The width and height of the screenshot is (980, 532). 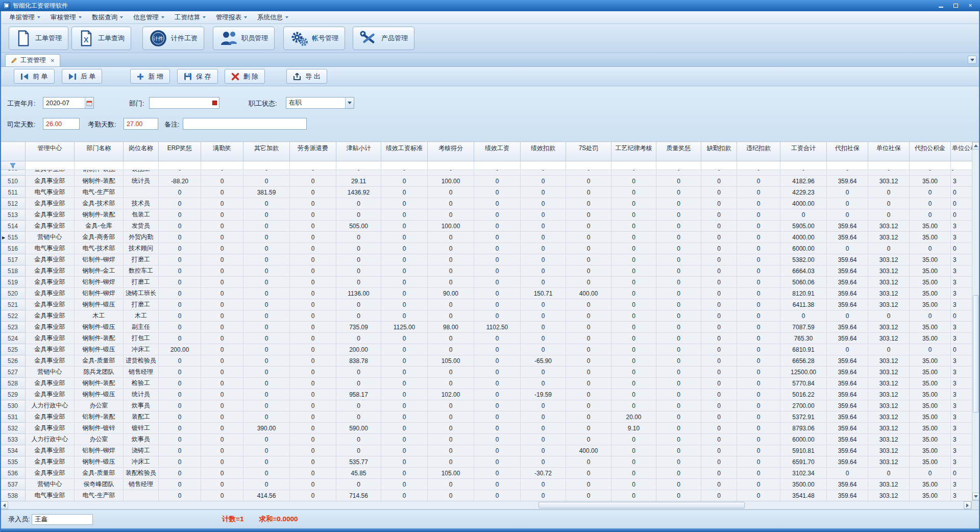 What do you see at coordinates (634, 428) in the screenshot?
I see `grid-cell: 9.10` at bounding box center [634, 428].